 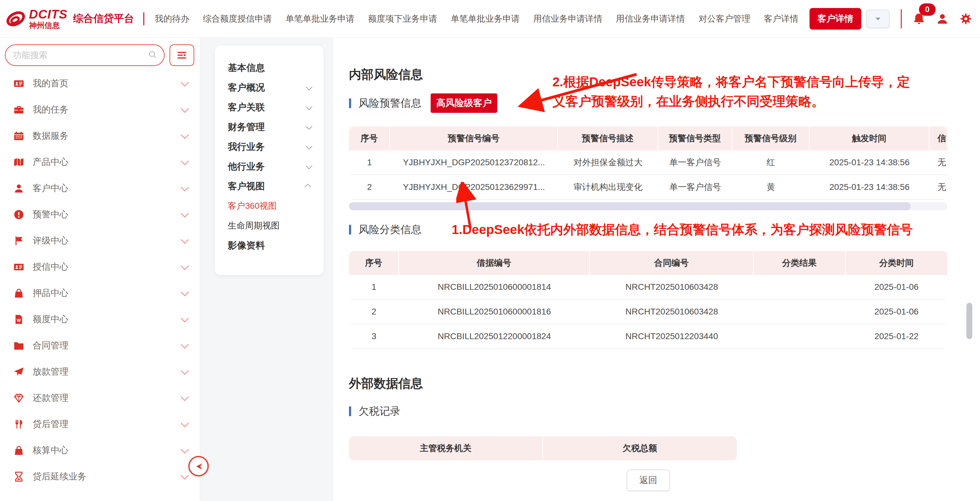 What do you see at coordinates (19, 477) in the screenshot?
I see `hourglass-icon` at bounding box center [19, 477].